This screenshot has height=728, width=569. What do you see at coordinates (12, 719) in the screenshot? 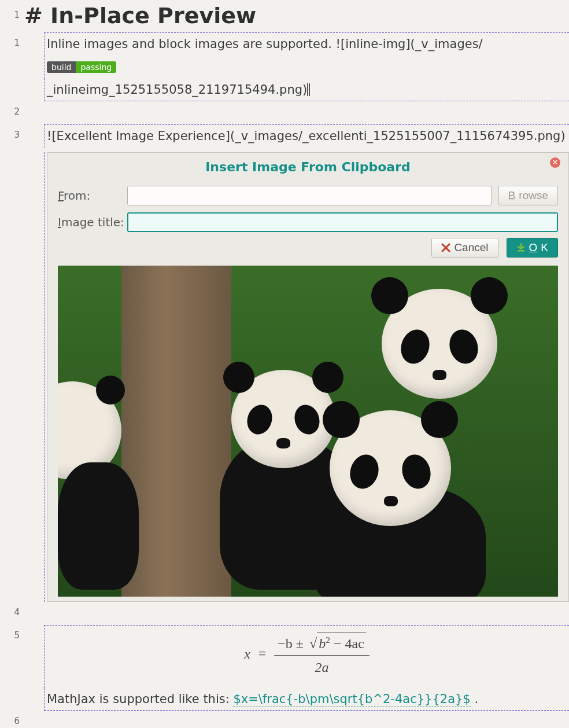
I see `line-number: 6` at bounding box center [12, 719].